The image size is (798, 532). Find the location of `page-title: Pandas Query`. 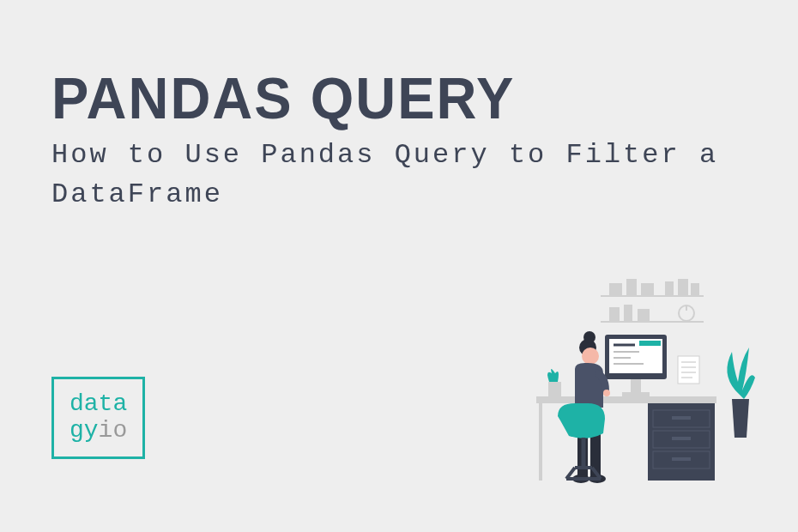

page-title: Pandas Query is located at coordinates (399, 98).